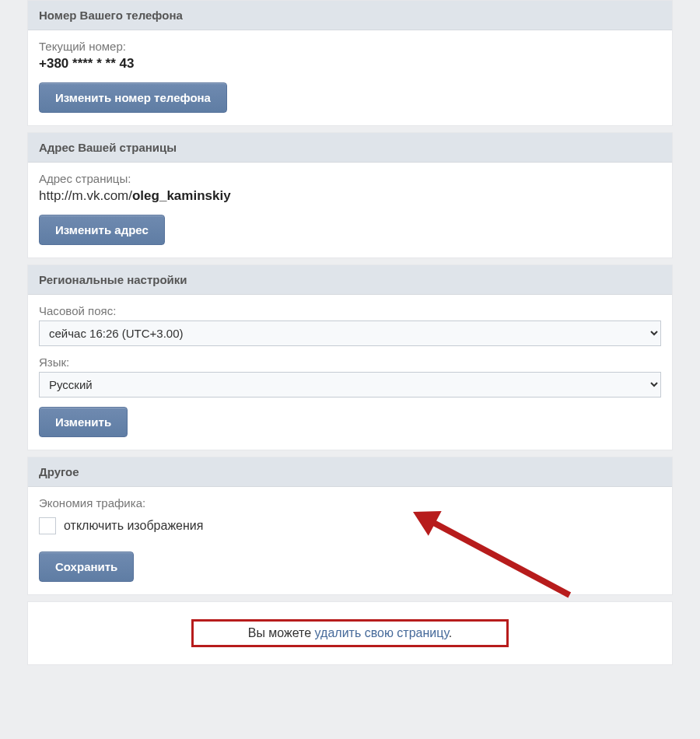  Describe the element at coordinates (350, 196) in the screenshot. I see `page-address-value: http://m.vk.com/oleg_kaminskiy` at that location.